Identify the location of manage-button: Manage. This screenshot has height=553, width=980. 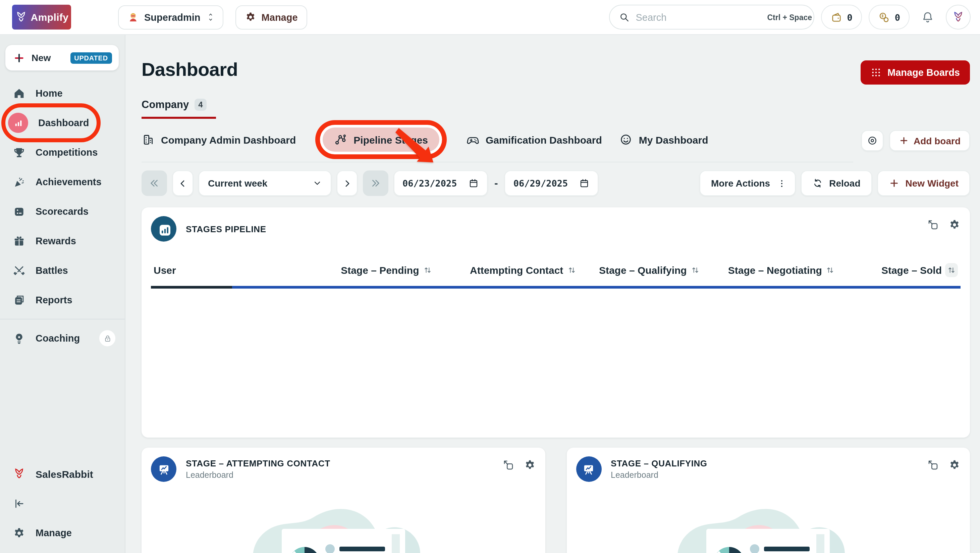
(272, 17).